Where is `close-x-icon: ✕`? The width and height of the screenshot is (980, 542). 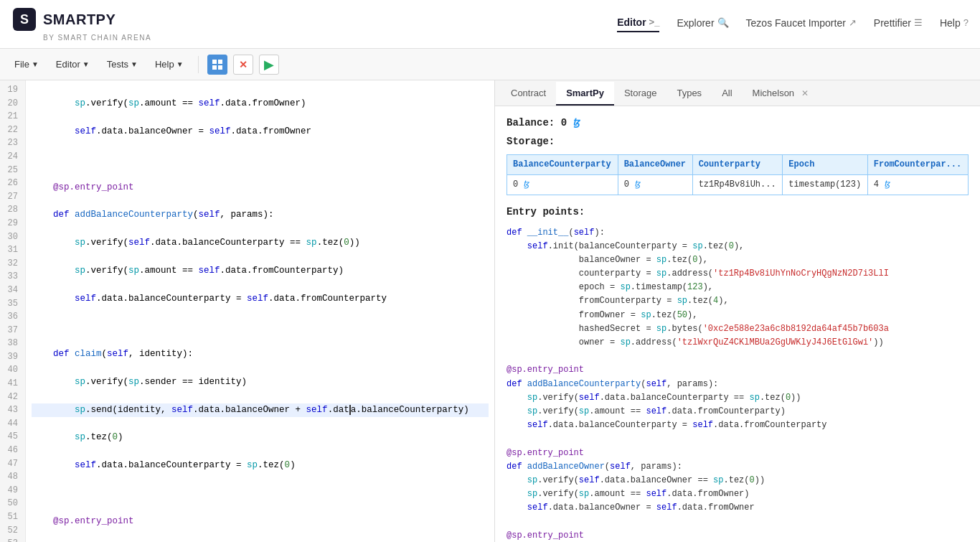 close-x-icon: ✕ is located at coordinates (243, 65).